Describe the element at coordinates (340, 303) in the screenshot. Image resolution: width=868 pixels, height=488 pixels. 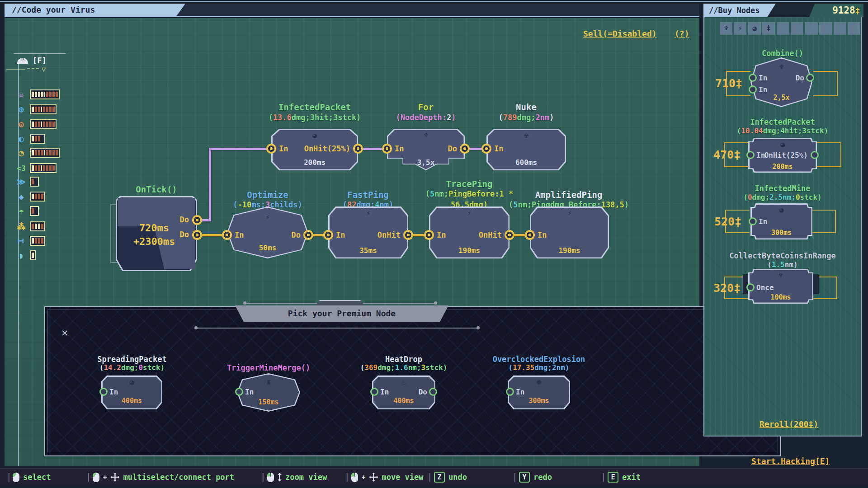
I see `banner-ornament` at that location.